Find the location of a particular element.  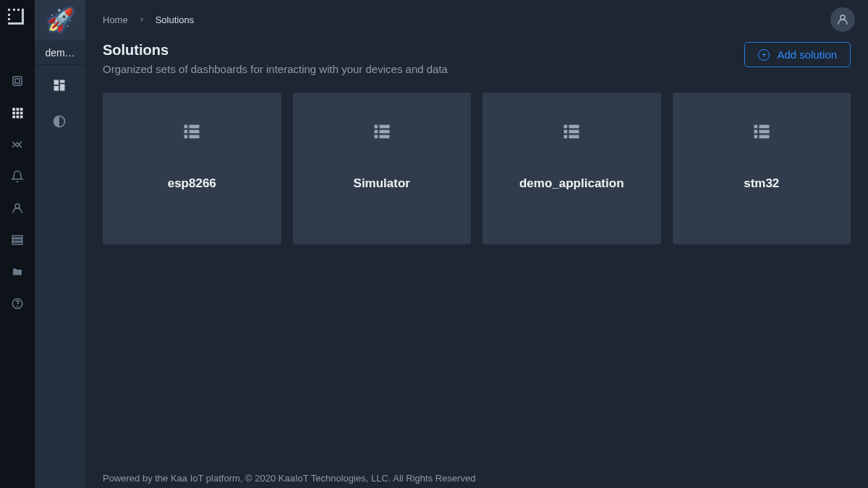

product-logo is located at coordinates (17, 18).